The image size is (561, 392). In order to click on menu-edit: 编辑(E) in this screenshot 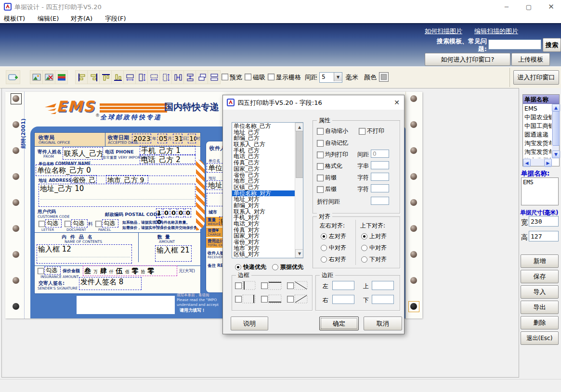, I will do `click(48, 19)`.